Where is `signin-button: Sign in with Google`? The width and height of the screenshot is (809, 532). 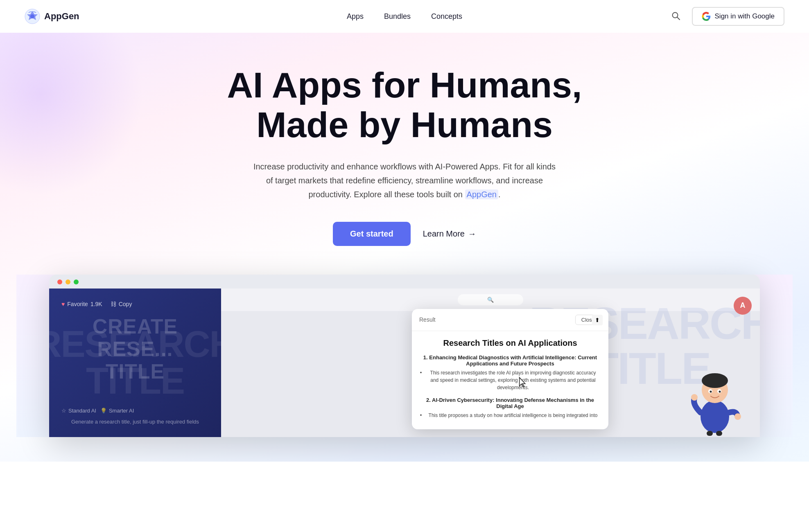 signin-button: Sign in with Google is located at coordinates (738, 16).